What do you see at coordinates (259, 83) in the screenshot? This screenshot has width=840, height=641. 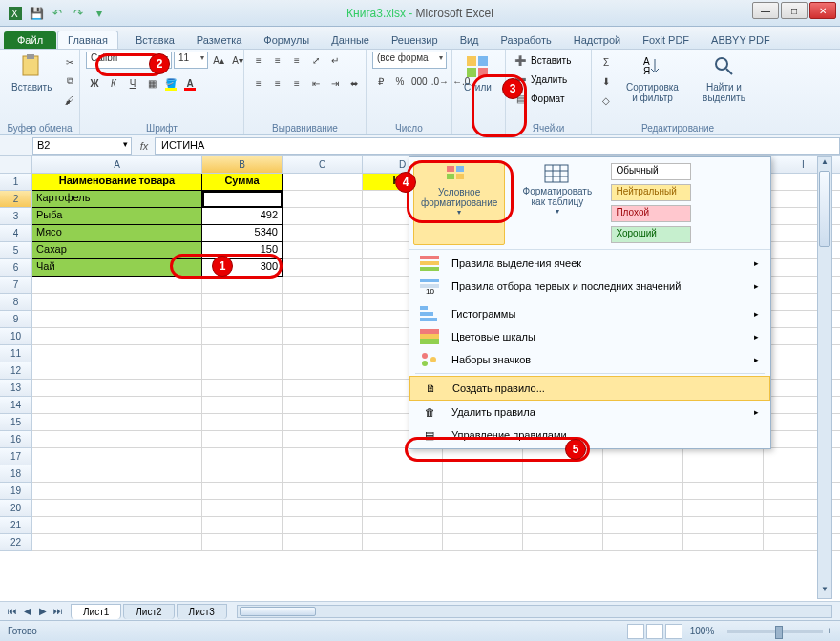 I see `align-left-icon: ≡` at bounding box center [259, 83].